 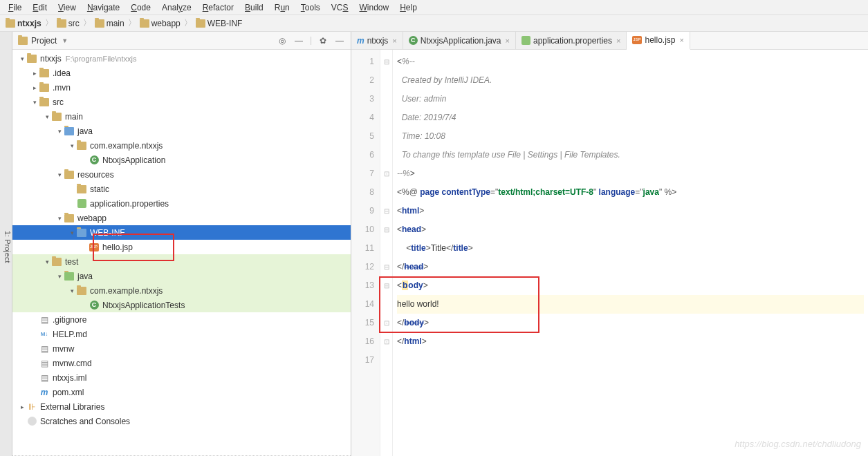 I want to click on menu-tools: Tools, so click(x=311, y=8).